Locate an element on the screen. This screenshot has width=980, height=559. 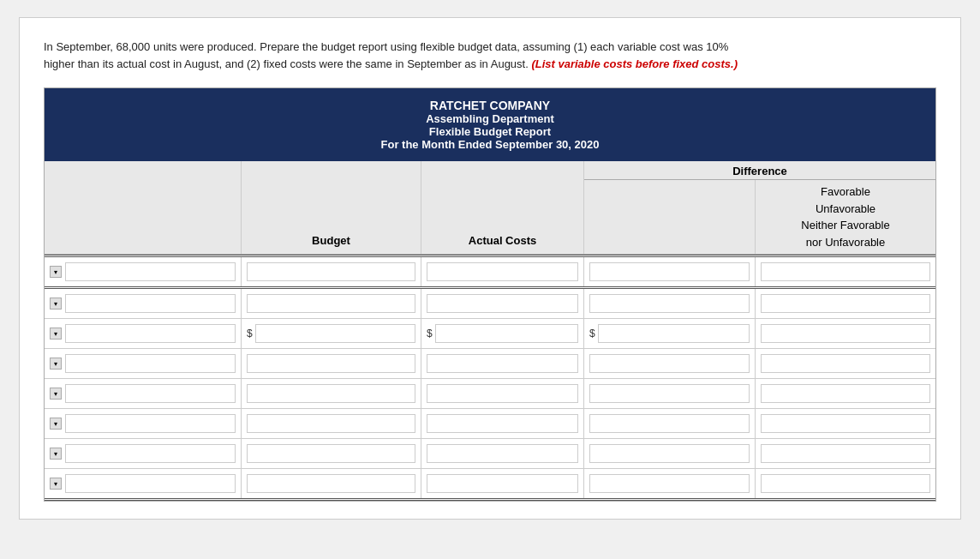
actual-cell: $ is located at coordinates (503, 334).